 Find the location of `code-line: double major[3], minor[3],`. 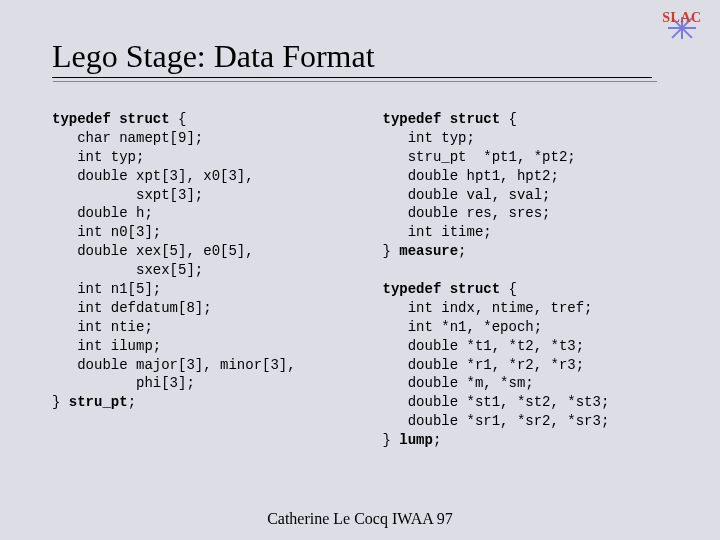

code-line: double major[3], minor[3], is located at coordinates (174, 365).